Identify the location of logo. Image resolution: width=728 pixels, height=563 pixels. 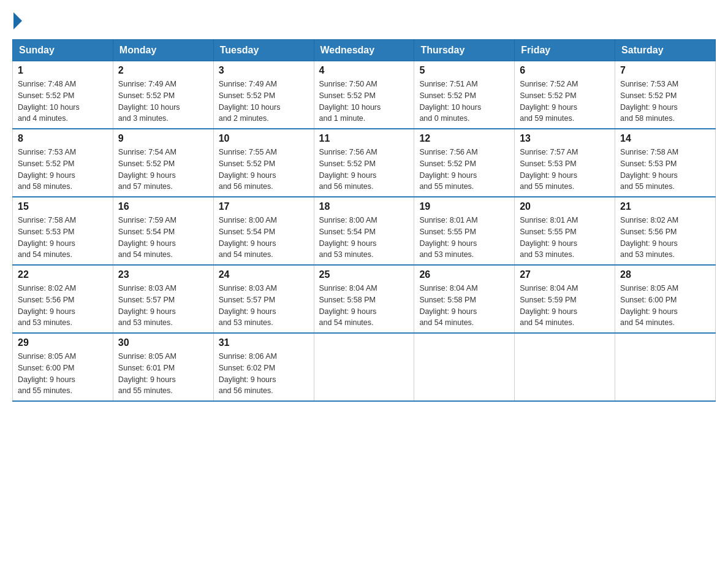
(18, 21).